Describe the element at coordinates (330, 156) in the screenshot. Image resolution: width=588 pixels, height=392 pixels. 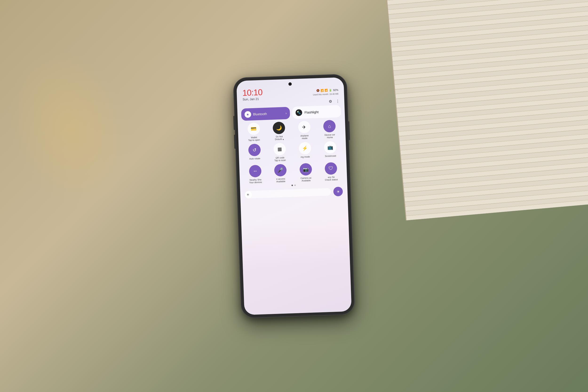
I see `screencast-label: Screencast` at that location.